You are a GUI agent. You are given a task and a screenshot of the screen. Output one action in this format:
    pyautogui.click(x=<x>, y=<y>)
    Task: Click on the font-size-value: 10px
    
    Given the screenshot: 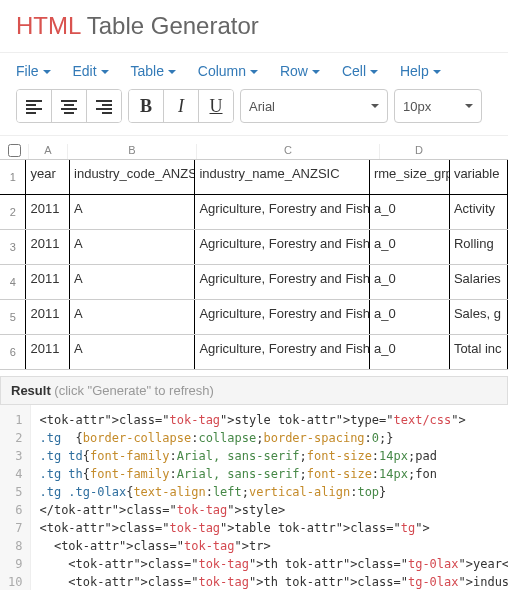 What is the action you would take?
    pyautogui.click(x=417, y=106)
    